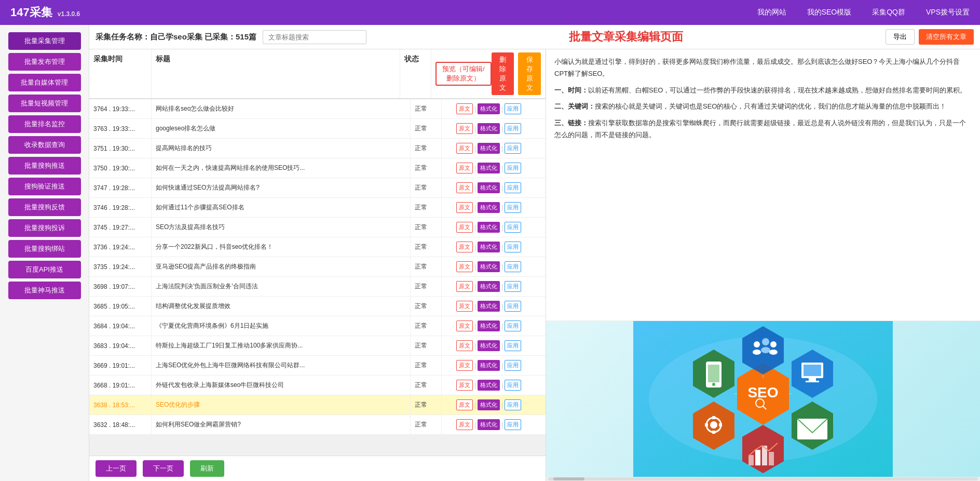 The image size is (980, 481). What do you see at coordinates (281, 247) in the screenshot?
I see `cell-title: 分享一个2022新风口，抖音seo优化排名！` at bounding box center [281, 247].